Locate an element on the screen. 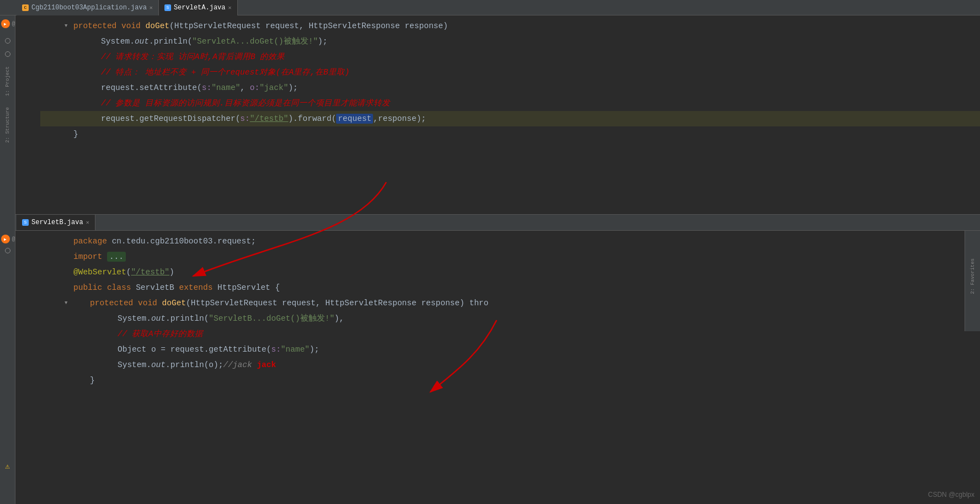 This screenshot has height=504, width=980. kw-public: public is located at coordinates (90, 288).